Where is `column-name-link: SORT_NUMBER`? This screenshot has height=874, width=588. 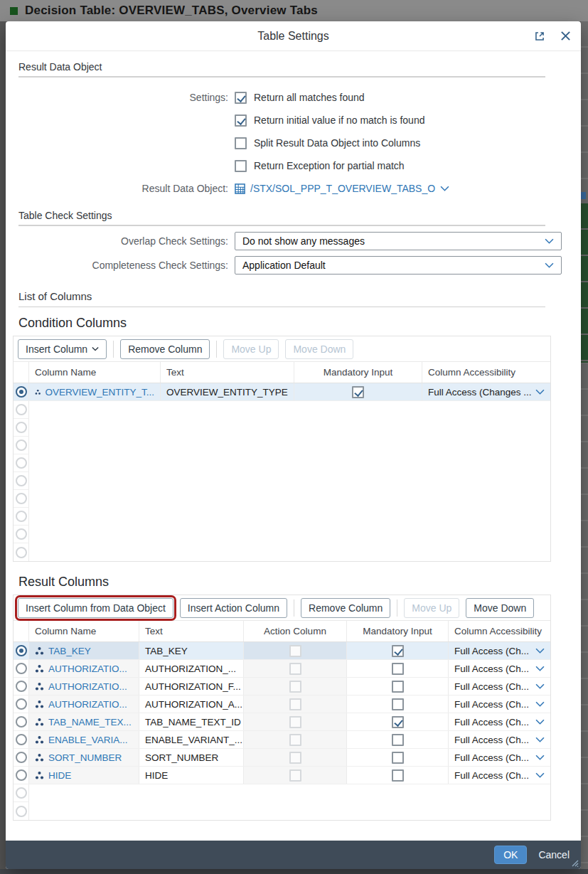 column-name-link: SORT_NUMBER is located at coordinates (84, 757).